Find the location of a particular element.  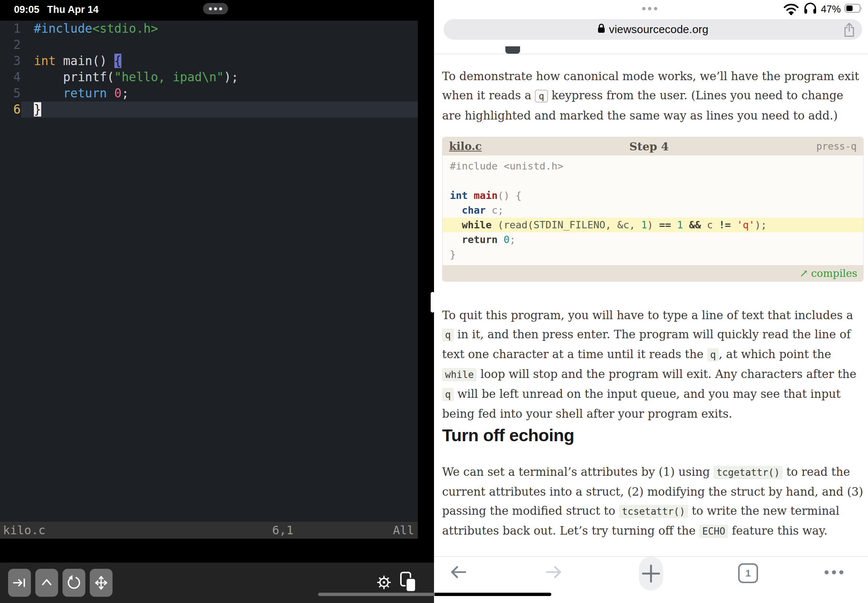

multitask-menu-right is located at coordinates (650, 8).